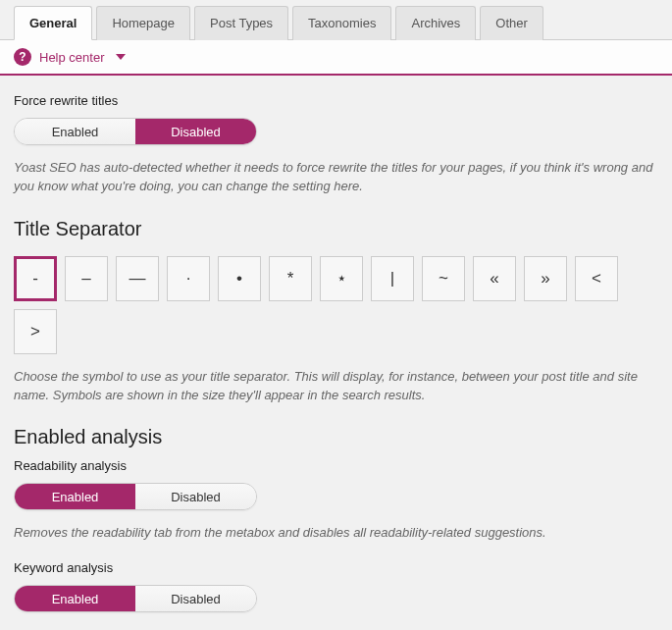  What do you see at coordinates (336, 438) in the screenshot?
I see `enabled-analysis-heading: Enabled analysis` at bounding box center [336, 438].